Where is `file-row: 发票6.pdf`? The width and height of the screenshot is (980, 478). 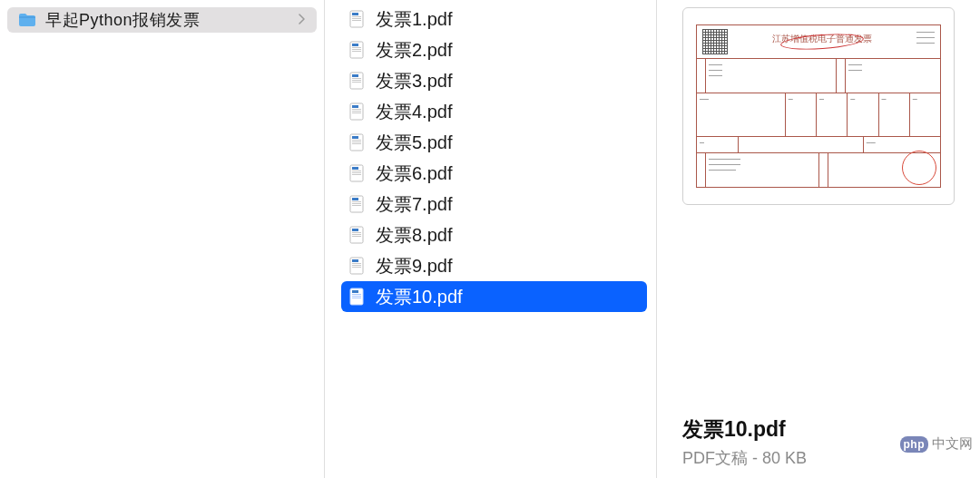 file-row: 发票6.pdf is located at coordinates (494, 173).